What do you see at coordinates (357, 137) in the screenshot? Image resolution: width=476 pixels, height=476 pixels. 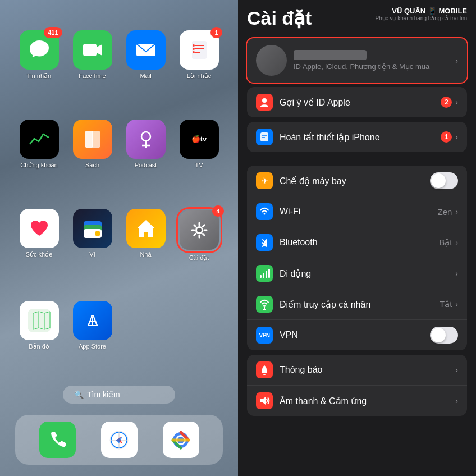 I see `settings-item-finish-setup: Hoàn tất thiết lập iPhone 1›` at bounding box center [357, 137].